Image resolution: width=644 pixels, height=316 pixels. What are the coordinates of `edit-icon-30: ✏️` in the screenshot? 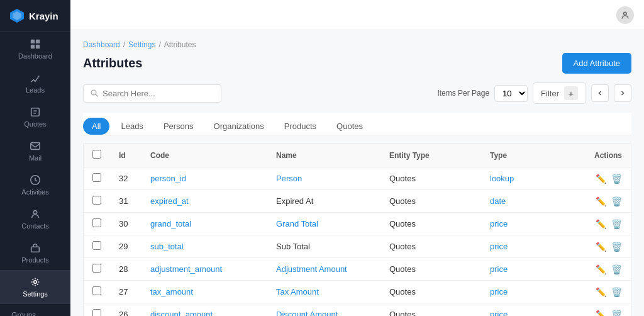 It's located at (601, 224).